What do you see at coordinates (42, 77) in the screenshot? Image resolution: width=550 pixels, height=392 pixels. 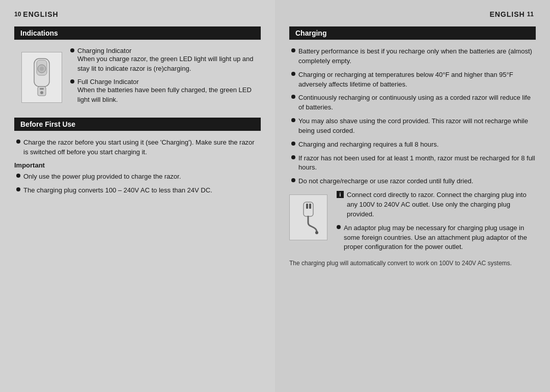 I see `razor-image` at bounding box center [42, 77].